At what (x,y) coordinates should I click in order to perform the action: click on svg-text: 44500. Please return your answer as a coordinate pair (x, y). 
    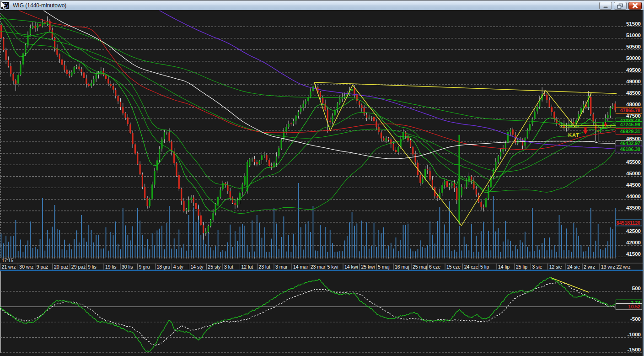
    Looking at the image, I should click on (633, 185).